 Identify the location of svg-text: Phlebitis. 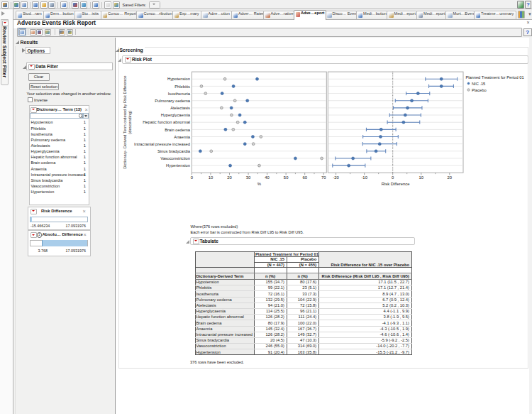
(182, 87).